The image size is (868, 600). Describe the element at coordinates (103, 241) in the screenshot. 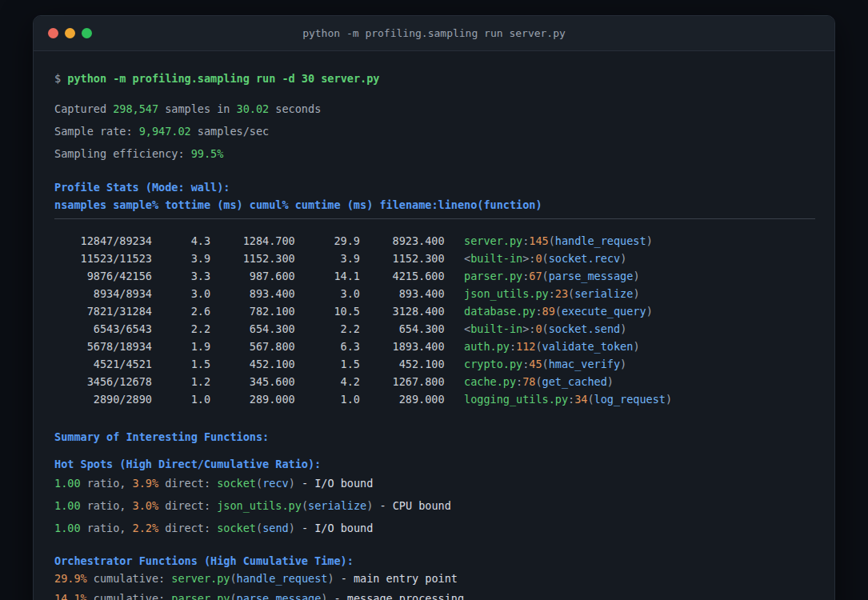

I see `nsamples-value: 12847/89234` at that location.